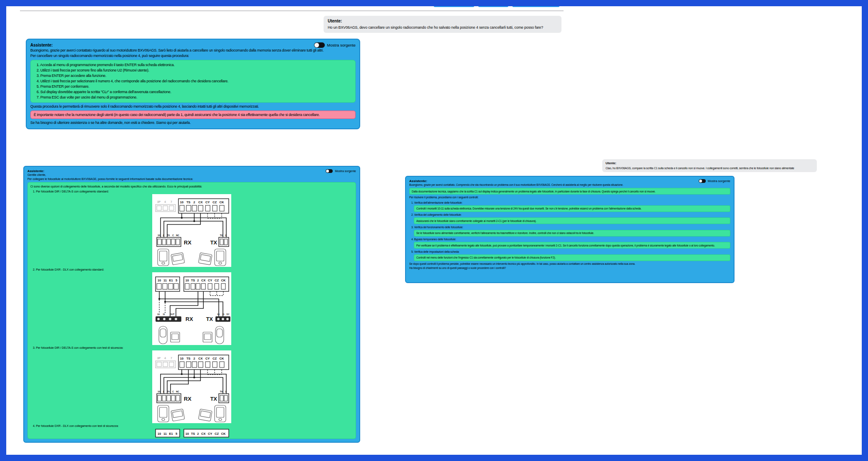 The image size is (868, 461). What do you see at coordinates (193, 192) in the screenshot?
I see `wiring-option-label: 1. Per fotocellule DIR / DELTA-S con col…` at bounding box center [193, 192].